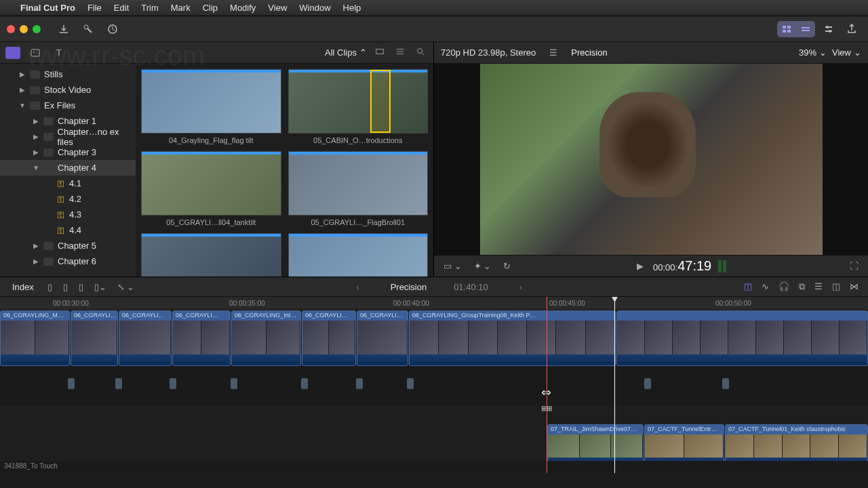  What do you see at coordinates (358, 188) in the screenshot?
I see `browser-clip: 05_CGRAYLI…_FlagBroll01` at bounding box center [358, 188].